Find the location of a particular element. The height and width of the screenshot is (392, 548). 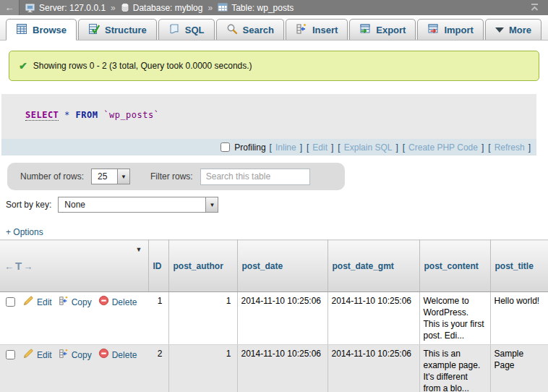

column-header-post-date: post_date is located at coordinates (282, 266).